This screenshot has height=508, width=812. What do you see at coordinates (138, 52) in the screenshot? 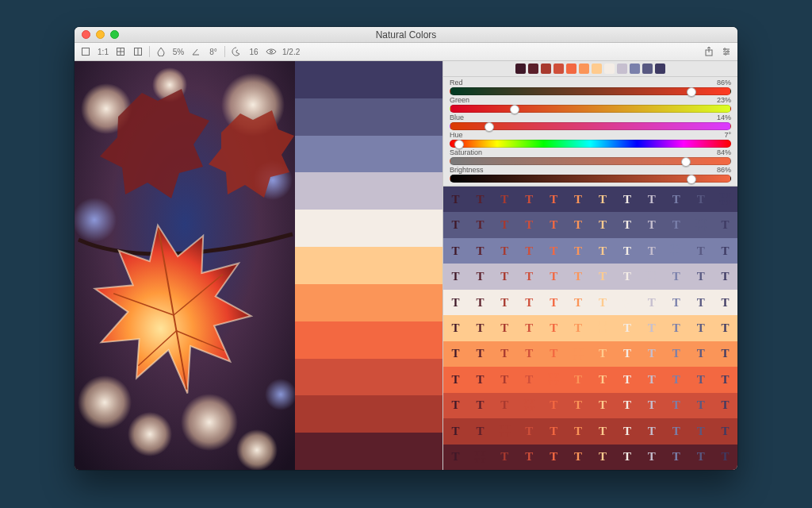
I see `split-icon` at bounding box center [138, 52].